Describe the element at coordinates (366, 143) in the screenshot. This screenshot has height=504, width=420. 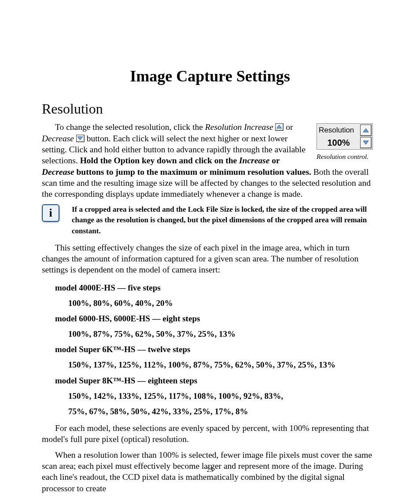
I see `triangle-down-icon` at that location.